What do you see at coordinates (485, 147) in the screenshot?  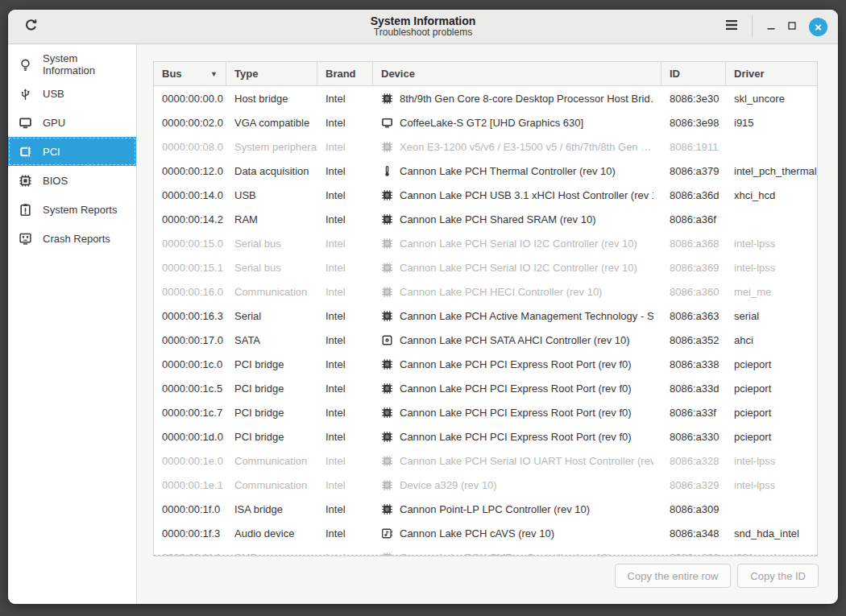 I see `table-row: 0000:00:08.0System peripheralIntelXeon E…` at bounding box center [485, 147].